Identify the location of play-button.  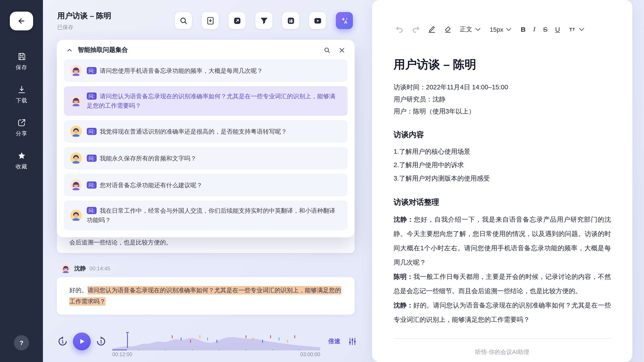
(82, 341).